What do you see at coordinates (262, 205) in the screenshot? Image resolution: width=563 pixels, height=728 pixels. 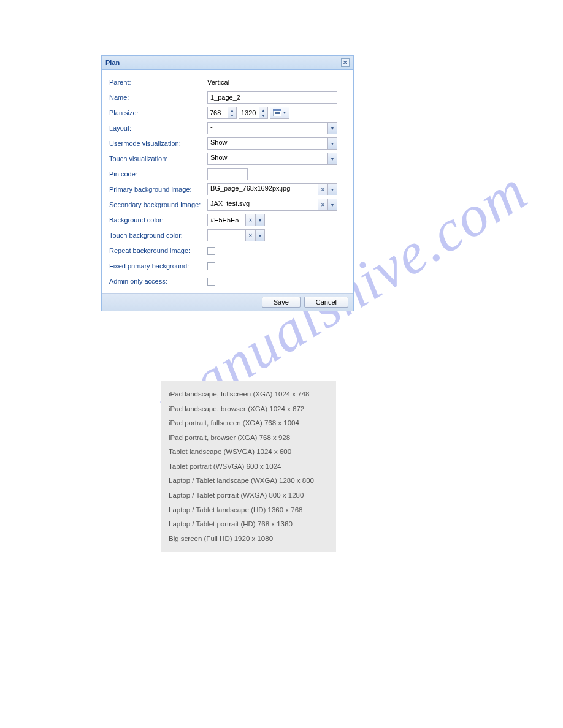 I see `secondary-bg-value: JAX_test.svg` at bounding box center [262, 205].